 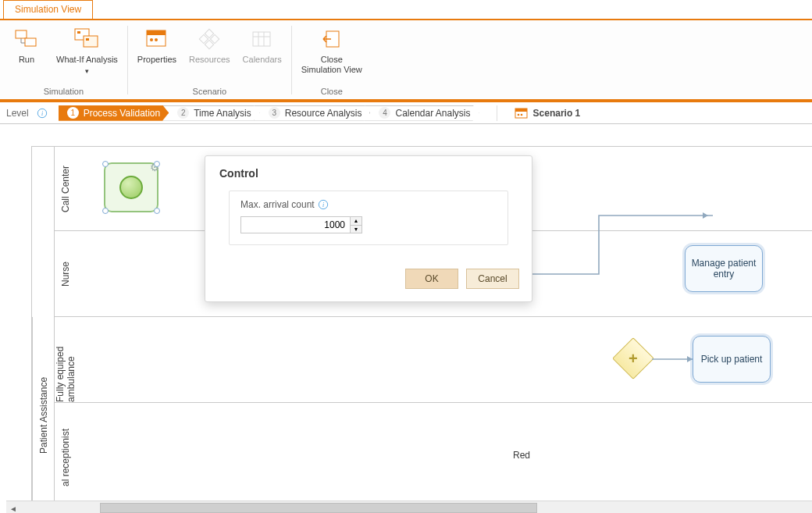 What do you see at coordinates (27, 39) in the screenshot?
I see `run-icon` at bounding box center [27, 39].